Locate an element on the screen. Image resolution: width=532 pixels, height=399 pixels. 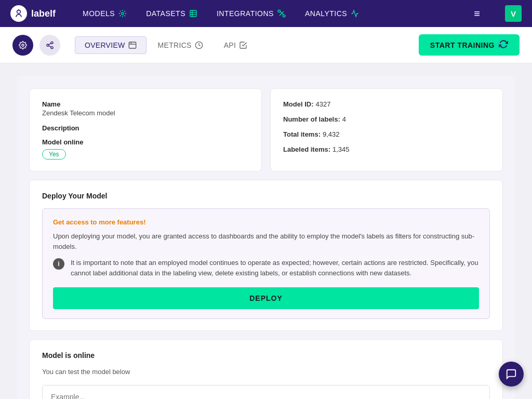
tab-overview-label: OVERVIEW is located at coordinates (105, 45).